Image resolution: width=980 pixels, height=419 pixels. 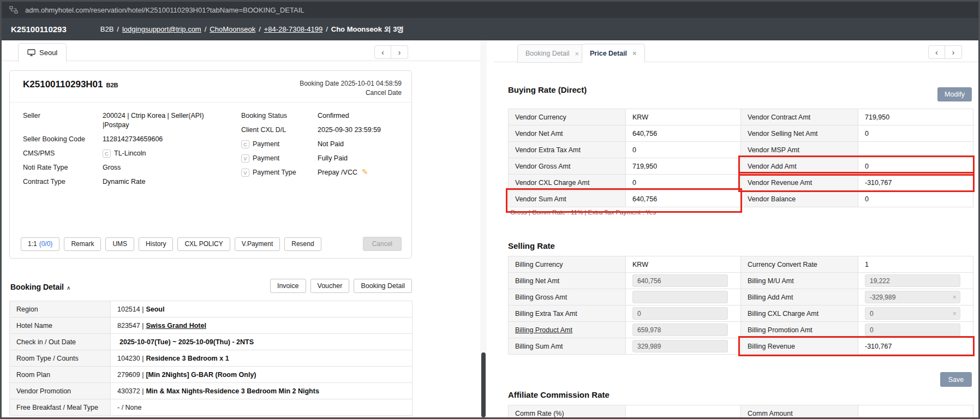 What do you see at coordinates (211, 326) in the screenshot?
I see `table-row: Hotel Name 823547 |Swiss Grand Hotel` at bounding box center [211, 326].